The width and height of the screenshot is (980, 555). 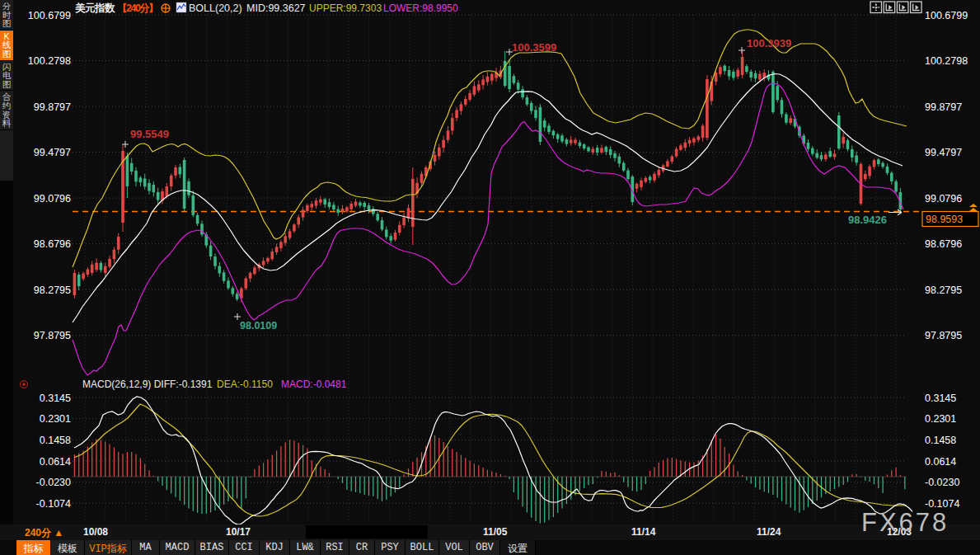 I want to click on svg-text: 【240分】, so click(x=137, y=8).